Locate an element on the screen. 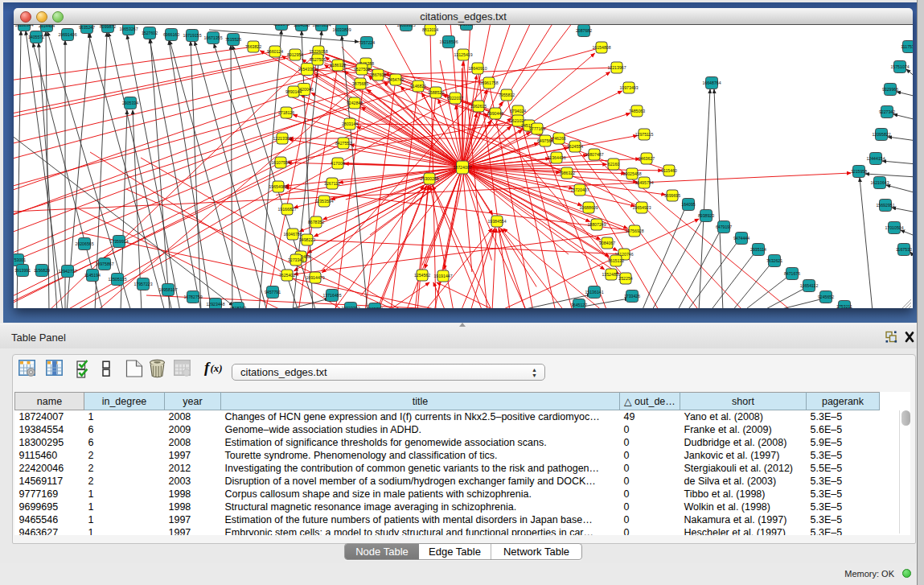  svg-text: 8813014 is located at coordinates (430, 30).